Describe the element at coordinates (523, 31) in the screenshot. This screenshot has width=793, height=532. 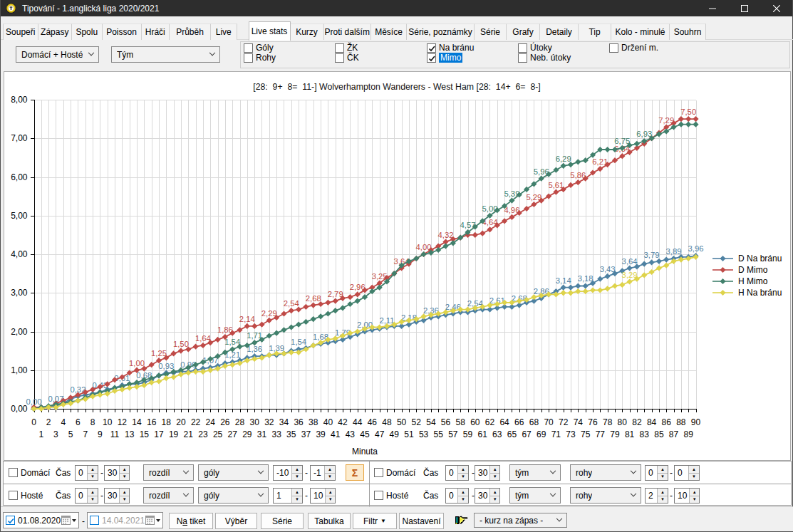
I see `tab-grafy: Grafy` at that location.